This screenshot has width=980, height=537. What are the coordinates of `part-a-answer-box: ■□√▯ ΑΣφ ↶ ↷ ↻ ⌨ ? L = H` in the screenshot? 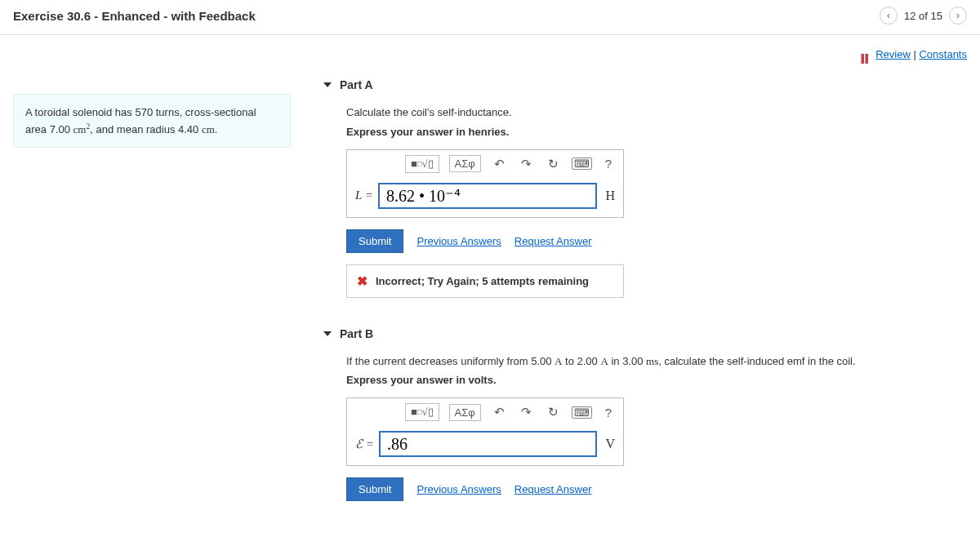 It's located at (485, 184).